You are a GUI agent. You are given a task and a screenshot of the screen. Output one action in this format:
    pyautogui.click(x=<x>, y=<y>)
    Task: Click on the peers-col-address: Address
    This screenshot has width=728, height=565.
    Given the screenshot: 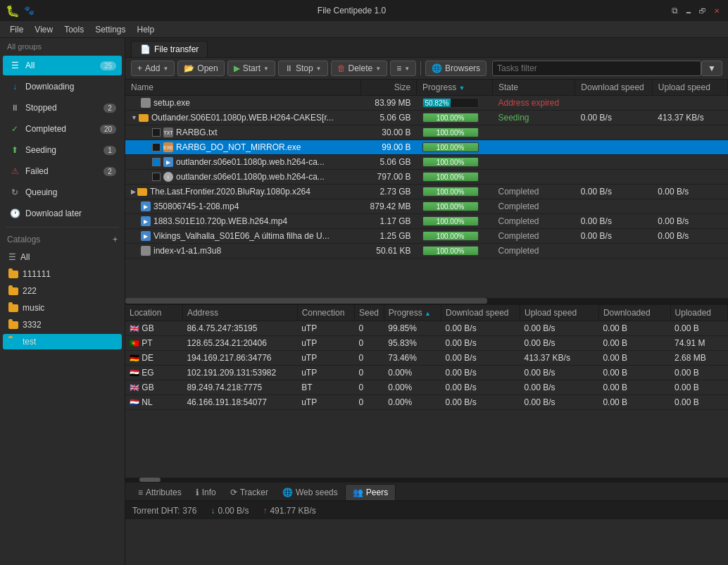 What is the action you would take?
    pyautogui.click(x=239, y=313)
    